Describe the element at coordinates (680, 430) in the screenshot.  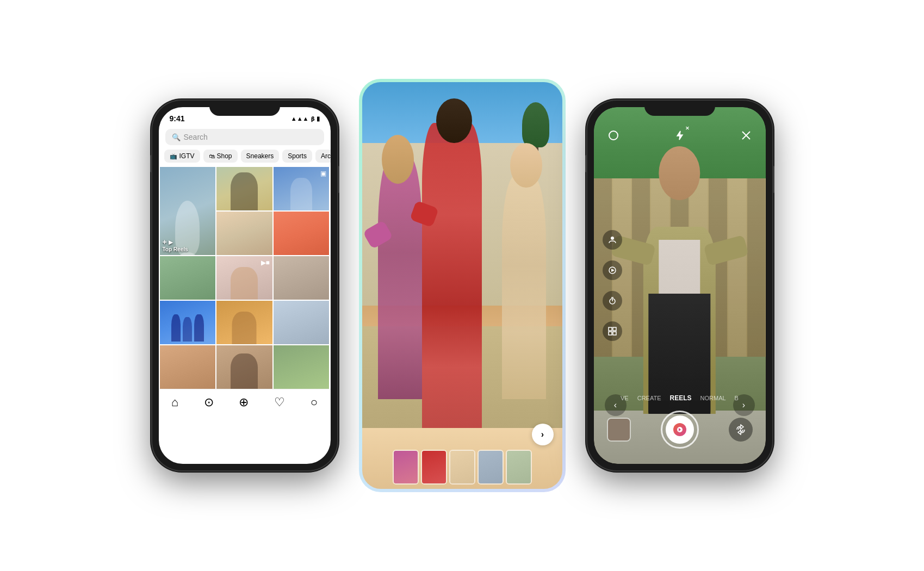
I see `record-icon` at that location.